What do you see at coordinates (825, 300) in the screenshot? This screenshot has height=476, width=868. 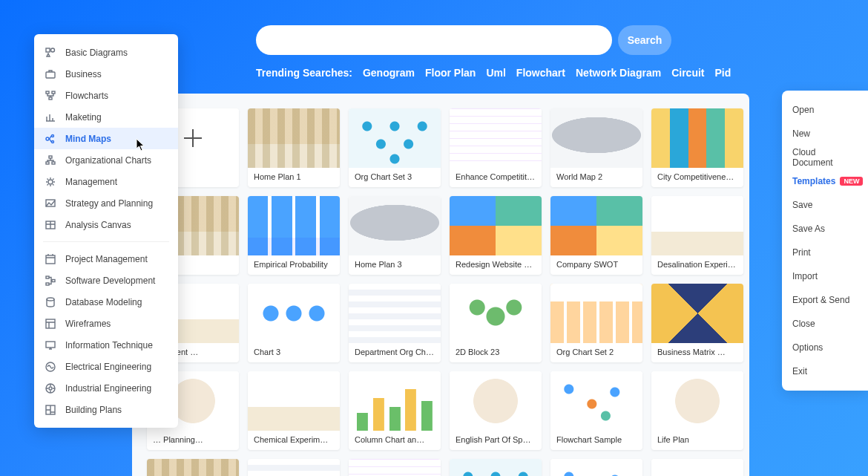 I see `filemenu-item-export-send: Export & Send` at bounding box center [825, 300].